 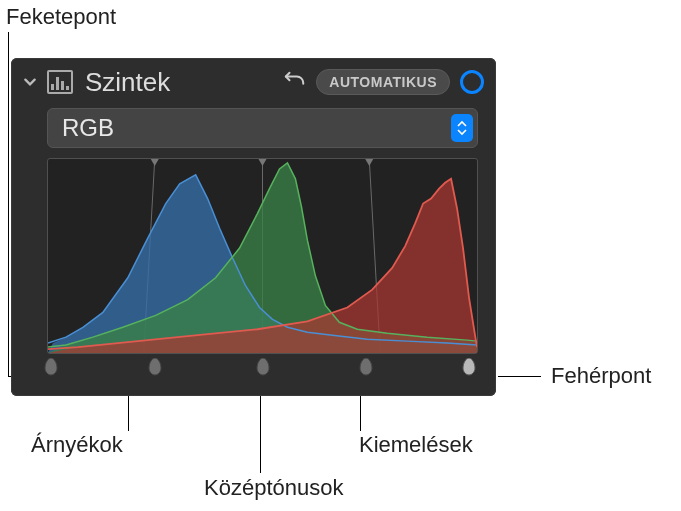 What do you see at coordinates (262, 369) in the screenshot?
I see `slider-row` at bounding box center [262, 369].